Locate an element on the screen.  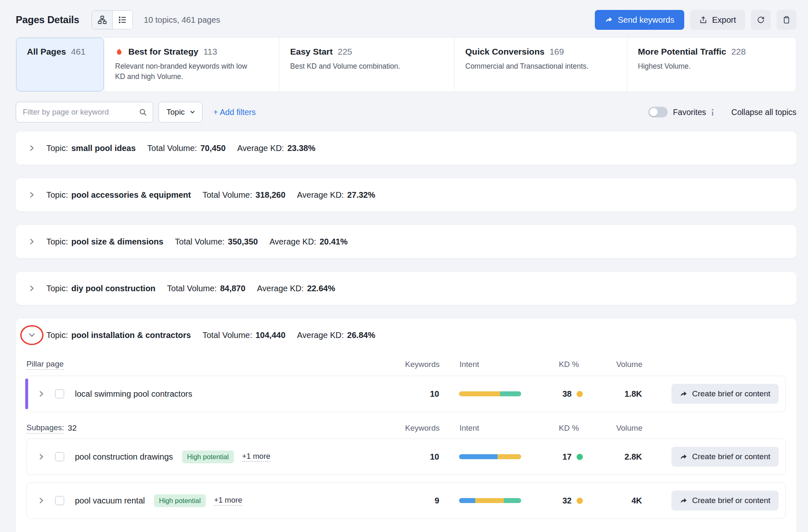
topic-row-small-pool-ideas: Topic: small pool ideas Total Volume: 70… is located at coordinates (406, 148).